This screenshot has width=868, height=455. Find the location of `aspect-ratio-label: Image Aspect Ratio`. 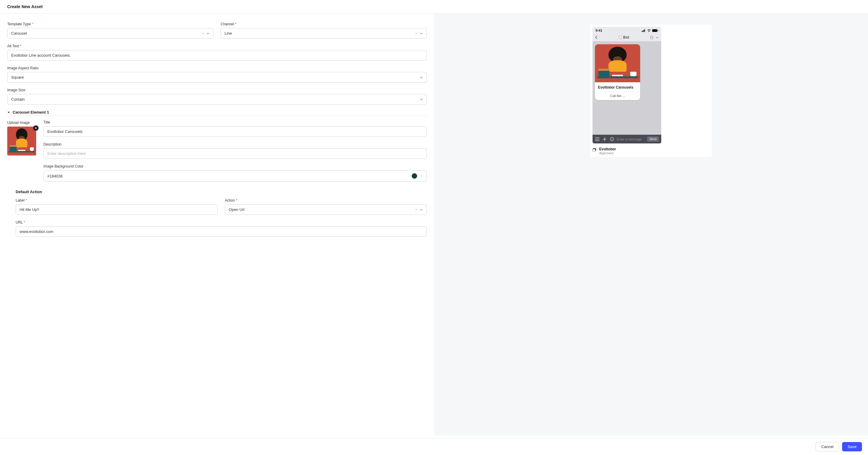

aspect-ratio-label: Image Aspect Ratio is located at coordinates (217, 68).